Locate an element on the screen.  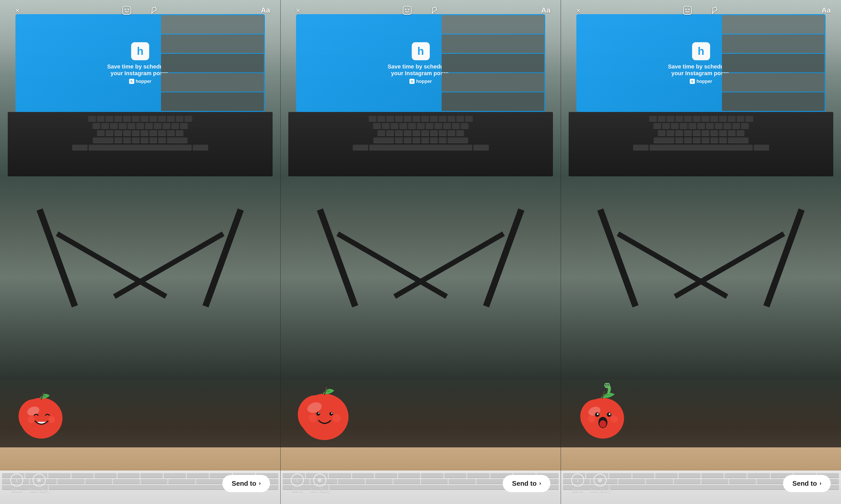
hopper-brand-label-3: hopper is located at coordinates (704, 82).